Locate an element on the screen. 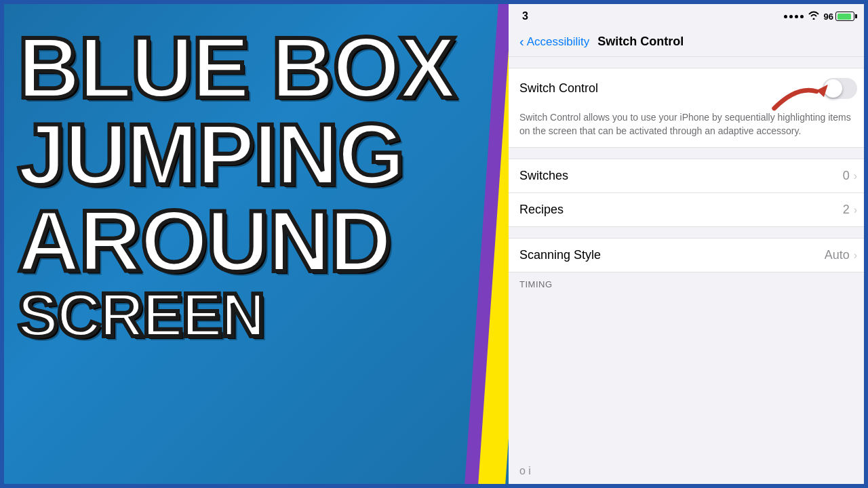  switches-right: 0 › is located at coordinates (850, 176).